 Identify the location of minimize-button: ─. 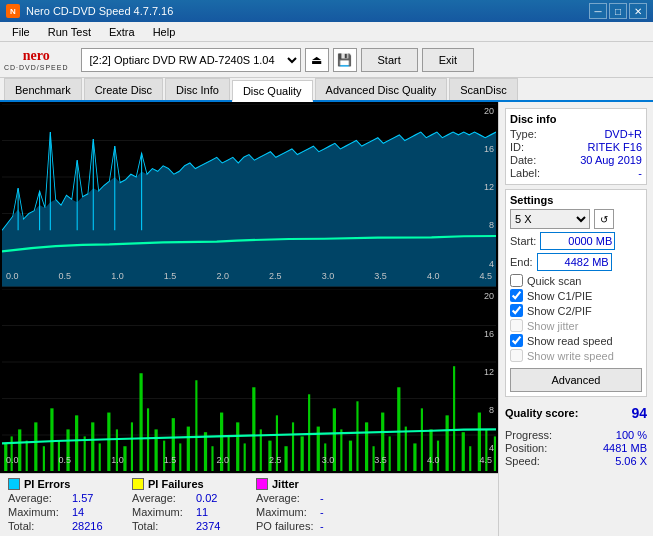
(598, 11).